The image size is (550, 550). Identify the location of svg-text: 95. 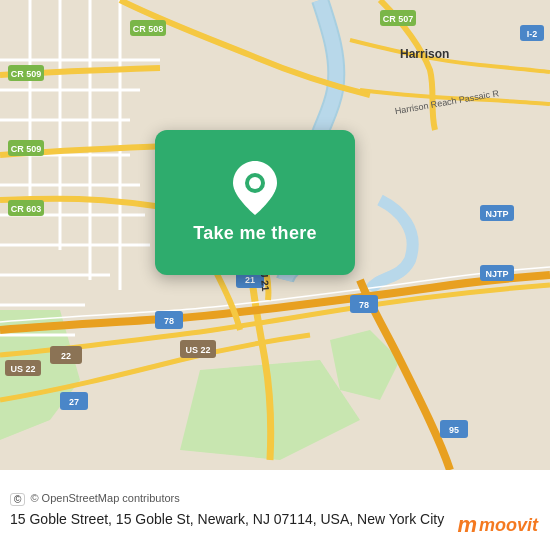
(454, 430).